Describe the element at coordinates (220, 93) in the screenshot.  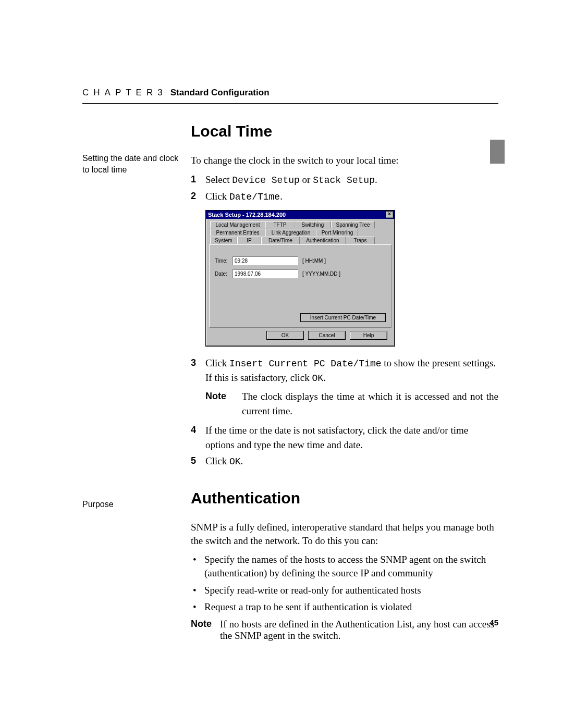
I see `chapter-title: Standard Configuration` at that location.